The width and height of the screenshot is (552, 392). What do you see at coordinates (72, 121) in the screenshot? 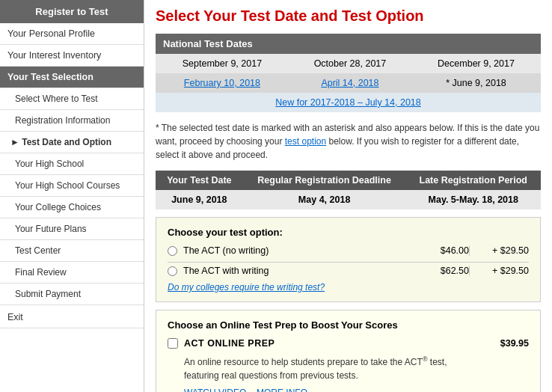
I see `sidebar-item-registration-info: Registration Information` at bounding box center [72, 121].